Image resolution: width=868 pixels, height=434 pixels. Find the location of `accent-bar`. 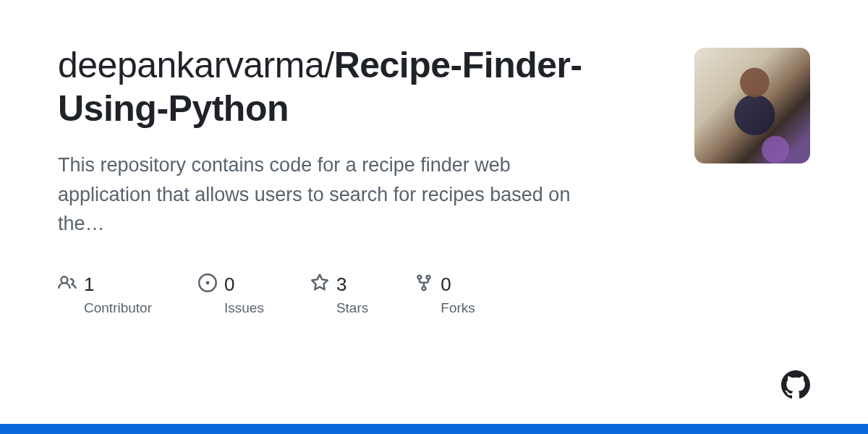

accent-bar is located at coordinates (434, 429).